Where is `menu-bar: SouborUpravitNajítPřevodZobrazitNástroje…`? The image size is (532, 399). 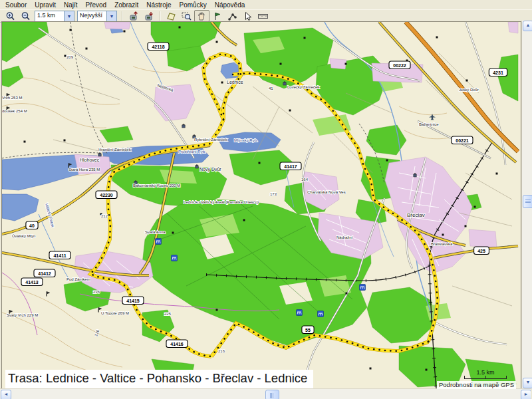 menu-bar: SouborUpravitNajítPřevodZobrazitNástroje… is located at coordinates (266, 5).